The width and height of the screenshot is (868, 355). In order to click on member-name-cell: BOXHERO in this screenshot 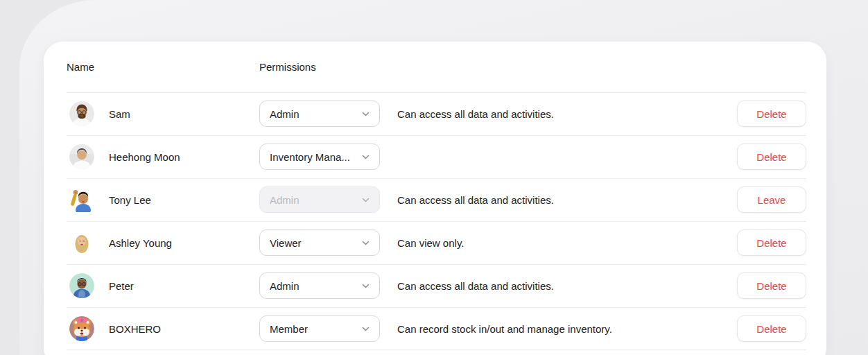, I will do `click(164, 329)`.